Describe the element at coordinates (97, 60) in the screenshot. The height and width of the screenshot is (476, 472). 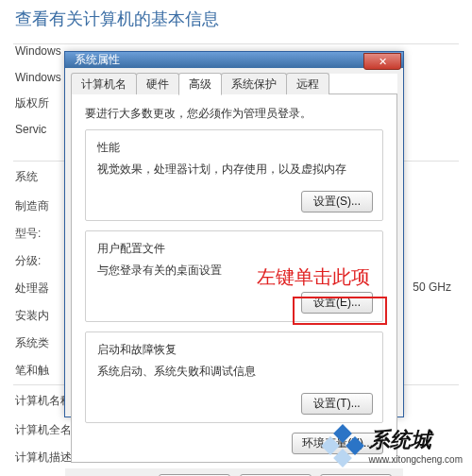
I see `dialog-title: 系统属性` at that location.